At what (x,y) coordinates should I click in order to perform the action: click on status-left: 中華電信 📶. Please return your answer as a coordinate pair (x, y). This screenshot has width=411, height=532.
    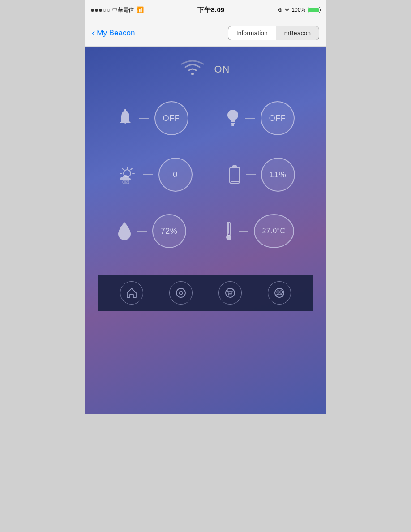
    Looking at the image, I should click on (117, 10).